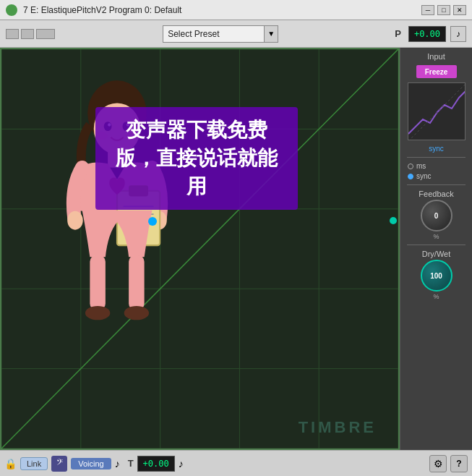 This screenshot has width=472, height=476. Describe the element at coordinates (338, 428) in the screenshot. I see `watermark-text: TIMBRE` at that location.